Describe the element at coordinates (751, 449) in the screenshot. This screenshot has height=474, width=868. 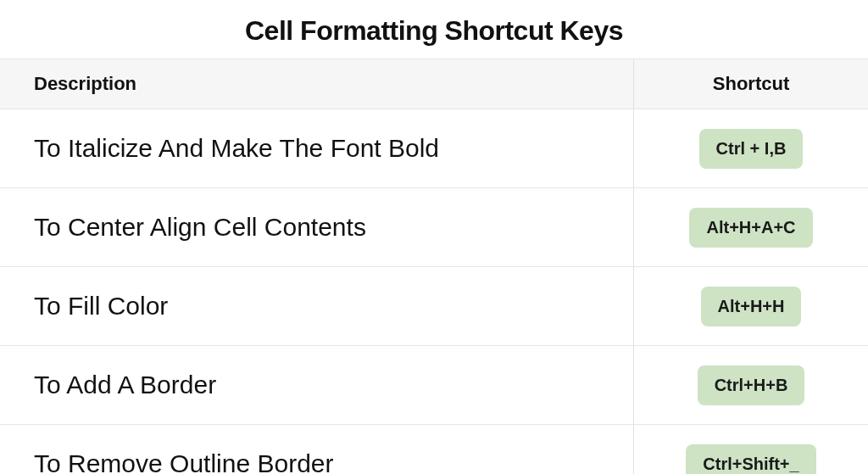
I see `shortcut-cell: Ctrl+Shift+_` at that location.